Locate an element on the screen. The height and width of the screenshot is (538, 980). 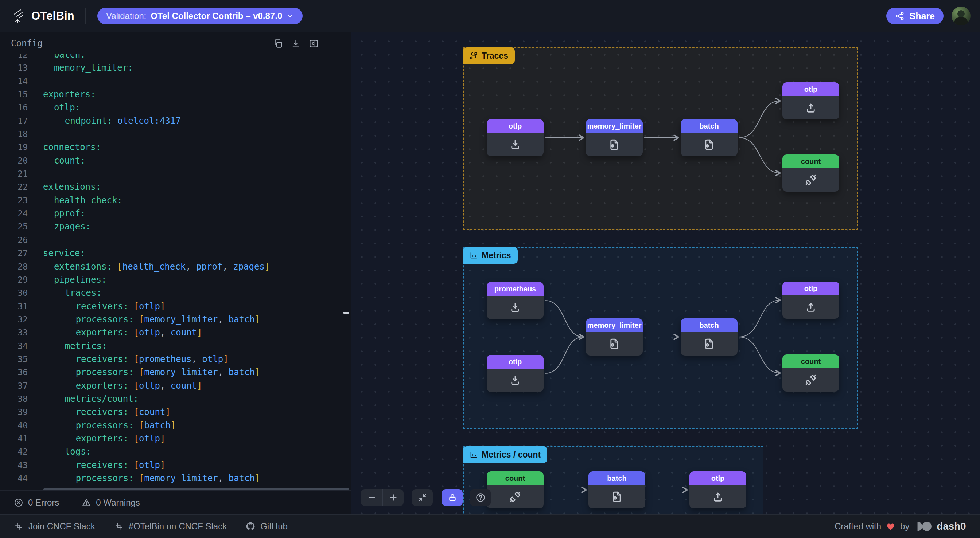
line-number: 33 is located at coordinates (14, 332).